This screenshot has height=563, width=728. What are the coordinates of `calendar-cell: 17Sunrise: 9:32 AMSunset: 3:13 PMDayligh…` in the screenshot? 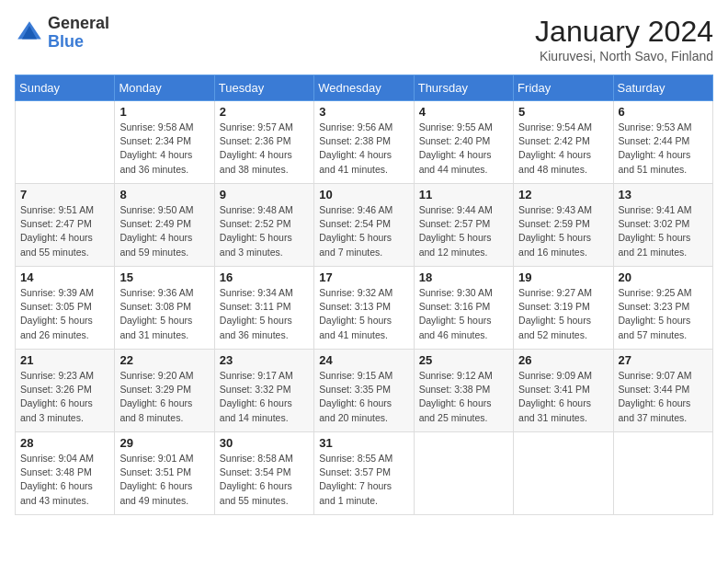 It's located at (364, 308).